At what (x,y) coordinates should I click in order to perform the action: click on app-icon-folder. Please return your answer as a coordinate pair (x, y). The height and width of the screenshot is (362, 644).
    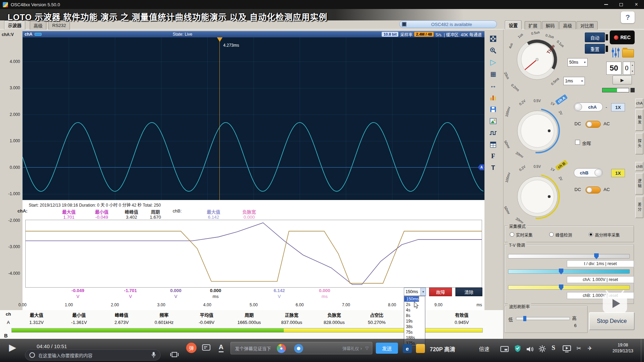
    Looking at the image, I should click on (420, 349).